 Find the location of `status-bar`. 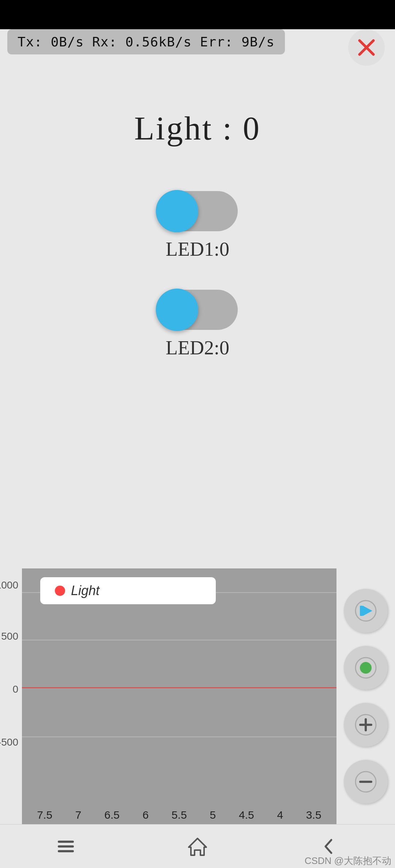

status-bar is located at coordinates (198, 15).